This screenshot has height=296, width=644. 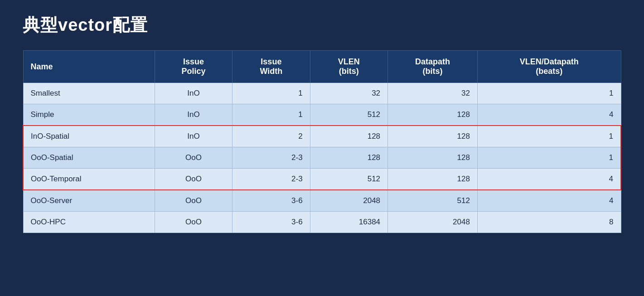 What do you see at coordinates (89, 136) in the screenshot?
I see `table-cell: InO-Spatial` at bounding box center [89, 136].